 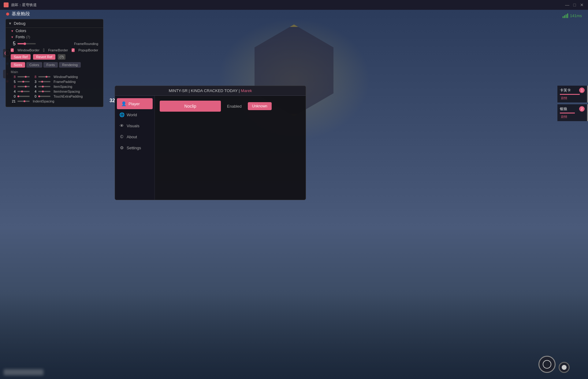 What do you see at coordinates (122, 126) in the screenshot?
I see `visuals-icon: 👁` at bounding box center [122, 126].